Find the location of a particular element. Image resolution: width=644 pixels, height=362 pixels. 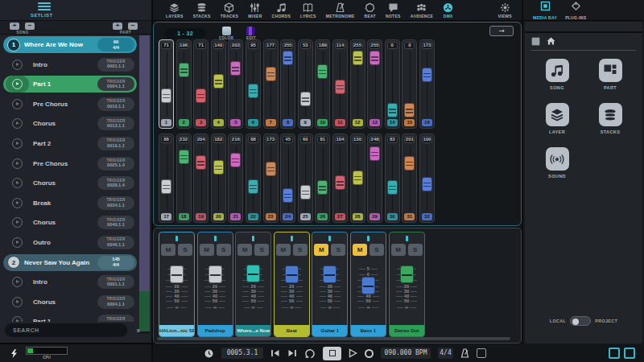

time-signature-display: 4/4 is located at coordinates (446, 353).